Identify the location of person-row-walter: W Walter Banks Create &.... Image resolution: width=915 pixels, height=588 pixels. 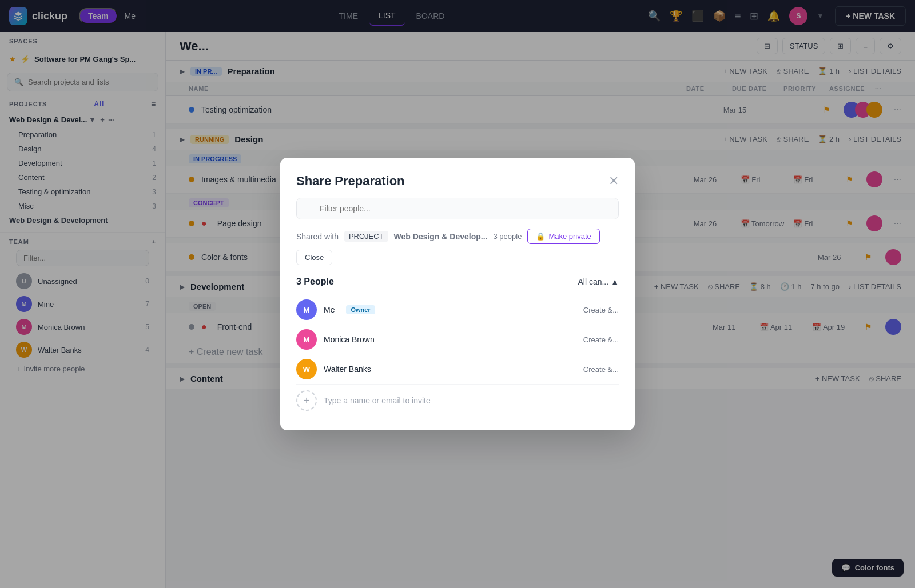
(458, 369).